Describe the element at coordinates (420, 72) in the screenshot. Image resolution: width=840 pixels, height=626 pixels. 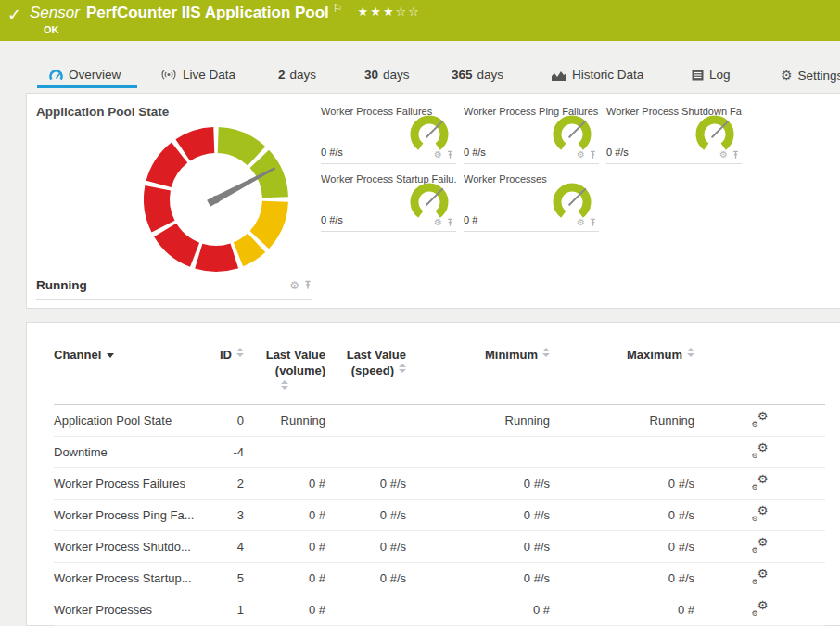
I see `tab-bar: Overview Live Data 2 days 30 days 365 da…` at that location.